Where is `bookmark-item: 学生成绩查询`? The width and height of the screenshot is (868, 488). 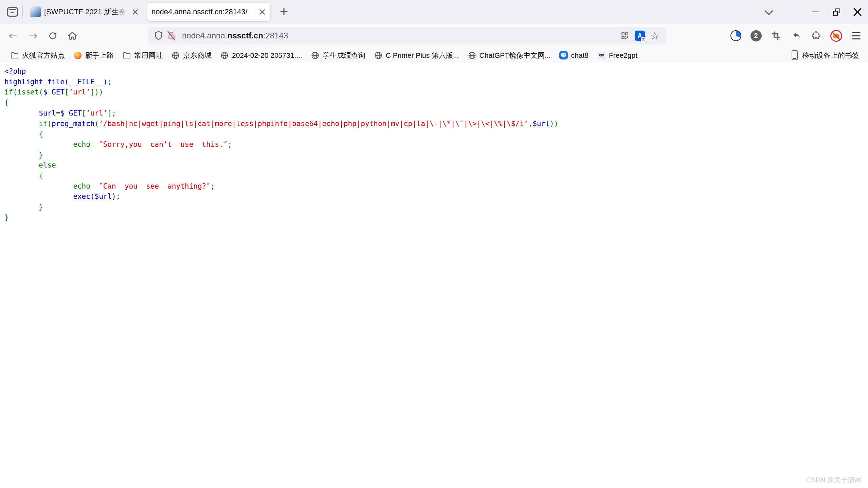 bookmark-item: 学生成绩查询 is located at coordinates (338, 55).